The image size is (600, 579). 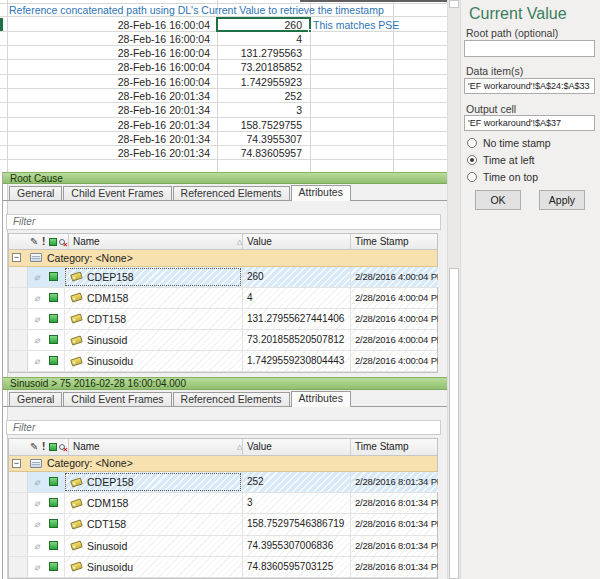 I want to click on cell-value: 3, so click(x=262, y=110).